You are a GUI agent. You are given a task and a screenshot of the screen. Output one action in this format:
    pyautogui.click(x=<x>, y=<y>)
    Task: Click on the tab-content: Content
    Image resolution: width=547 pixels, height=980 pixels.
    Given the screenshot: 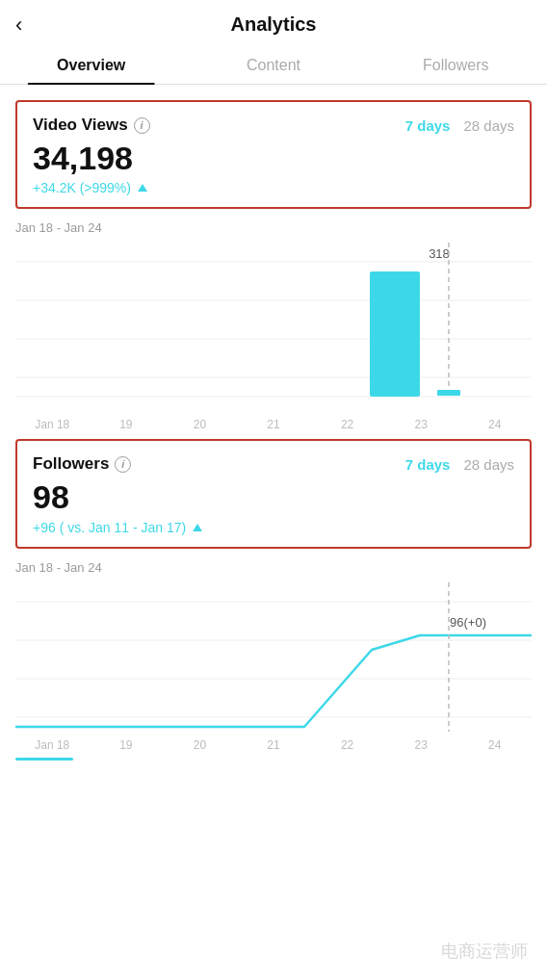 What is the action you would take?
    pyautogui.click(x=274, y=64)
    